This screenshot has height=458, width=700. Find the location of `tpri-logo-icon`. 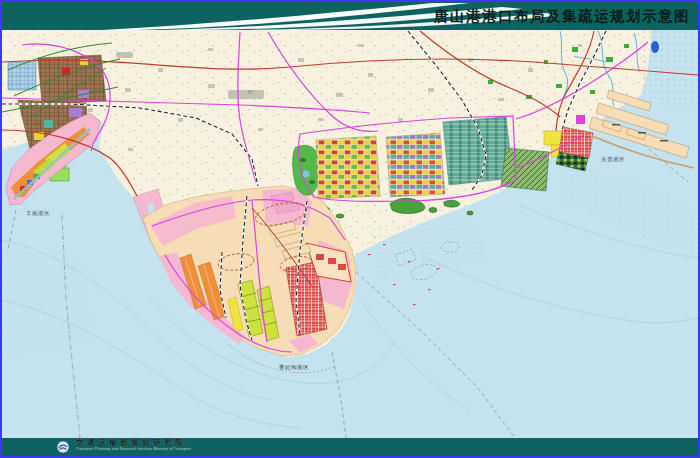

tpri-logo-icon is located at coordinates (63, 447).